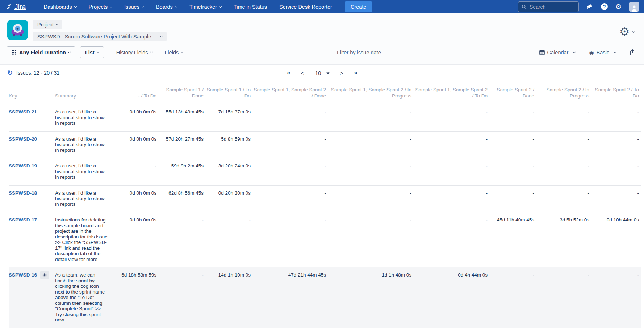 This screenshot has height=328, width=644. I want to click on gear-icon: ⚙, so click(624, 32).